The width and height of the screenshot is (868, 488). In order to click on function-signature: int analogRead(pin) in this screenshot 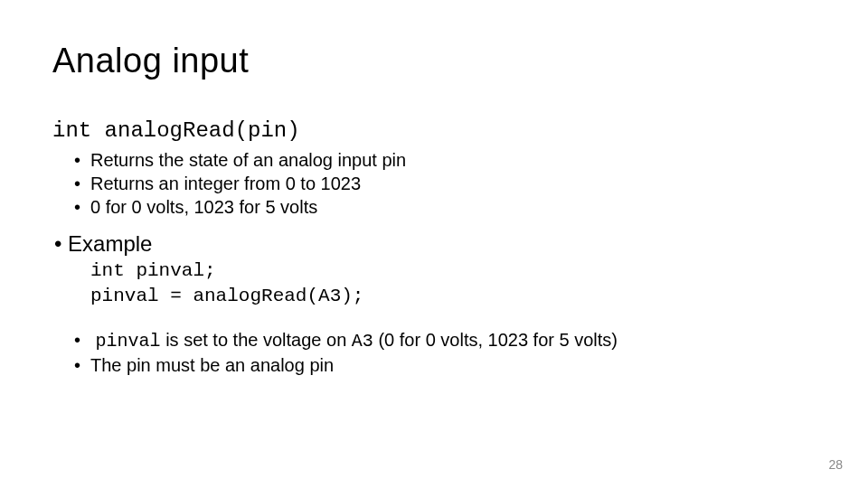, I will do `click(434, 130)`.